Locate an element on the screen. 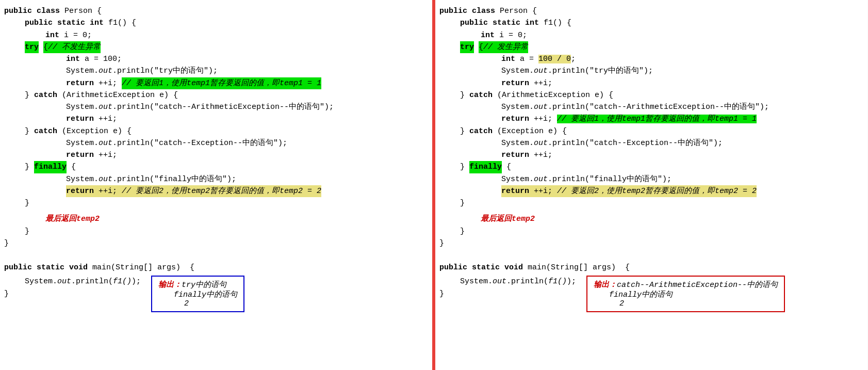  right-main-1: public static void main(String[] args) { is located at coordinates (651, 267).